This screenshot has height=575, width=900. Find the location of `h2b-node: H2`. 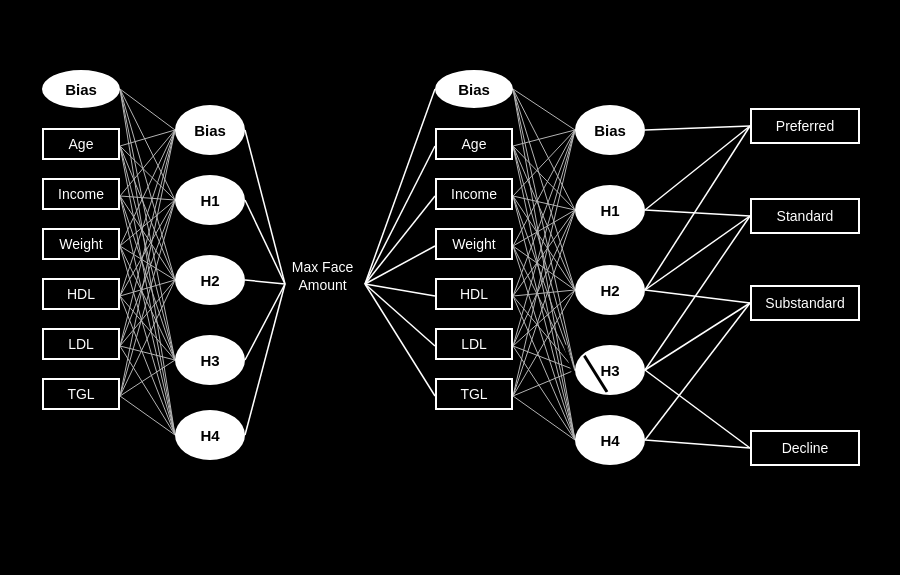

h2b-node: H2 is located at coordinates (610, 290).